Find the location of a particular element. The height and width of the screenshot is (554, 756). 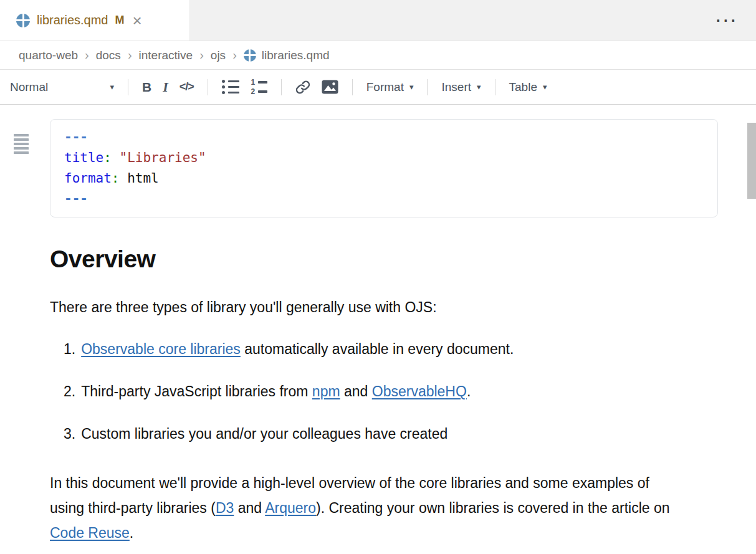

inline-link: Observable core libraries is located at coordinates (161, 349).